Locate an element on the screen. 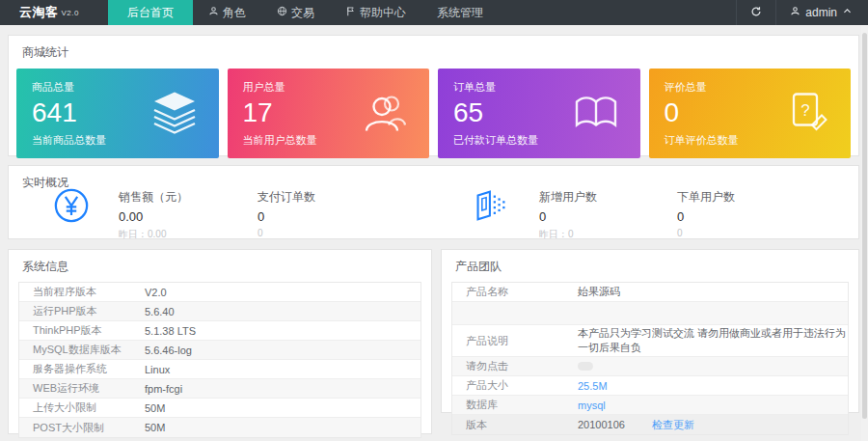 The width and height of the screenshot is (868, 441). app-version: V2.0 is located at coordinates (70, 14).